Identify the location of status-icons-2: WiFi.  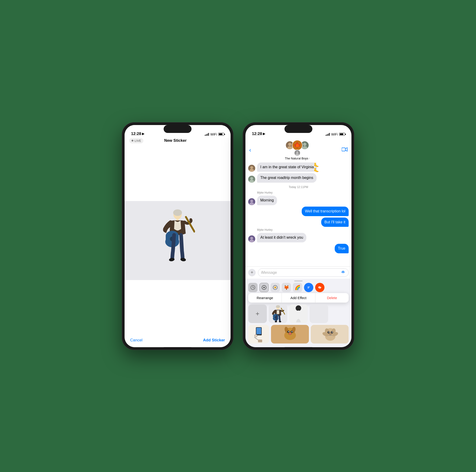
(335, 135).